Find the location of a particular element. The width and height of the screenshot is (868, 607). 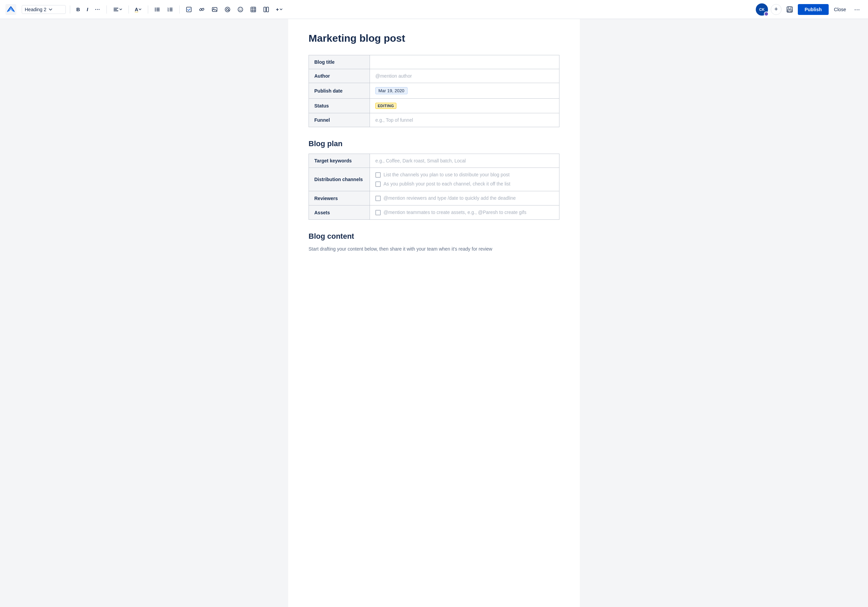

link-button is located at coordinates (202, 10).